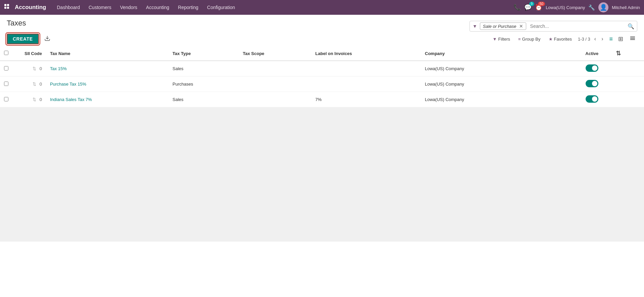 This screenshot has height=297, width=644. I want to click on pagination-info: 1-3 / 3, so click(584, 39).